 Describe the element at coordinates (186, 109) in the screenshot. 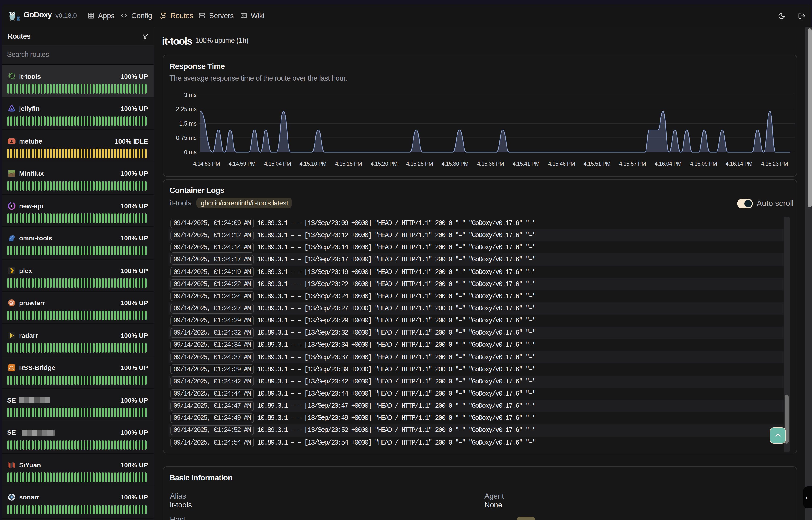

I see `svg-text: 2.25 ms` at that location.